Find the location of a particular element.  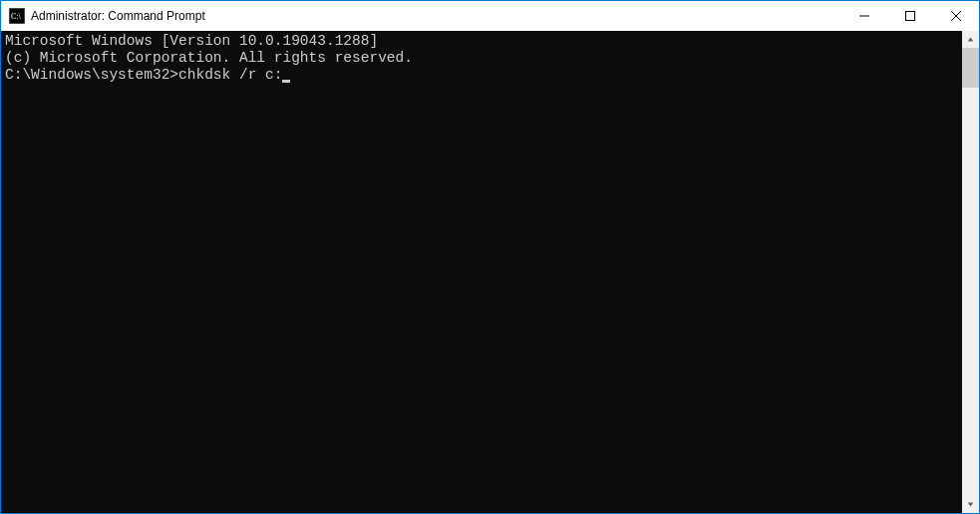

scroll-up-button is located at coordinates (971, 40).